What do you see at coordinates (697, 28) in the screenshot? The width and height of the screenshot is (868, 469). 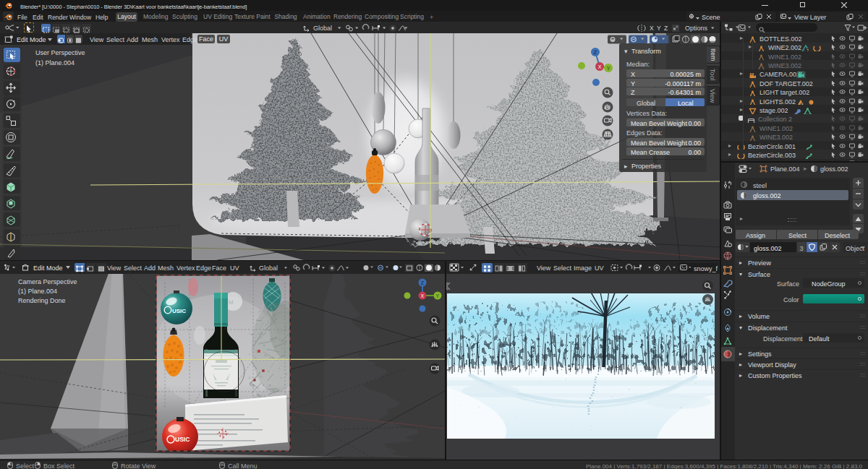 I see `svg-text: Options` at bounding box center [697, 28].